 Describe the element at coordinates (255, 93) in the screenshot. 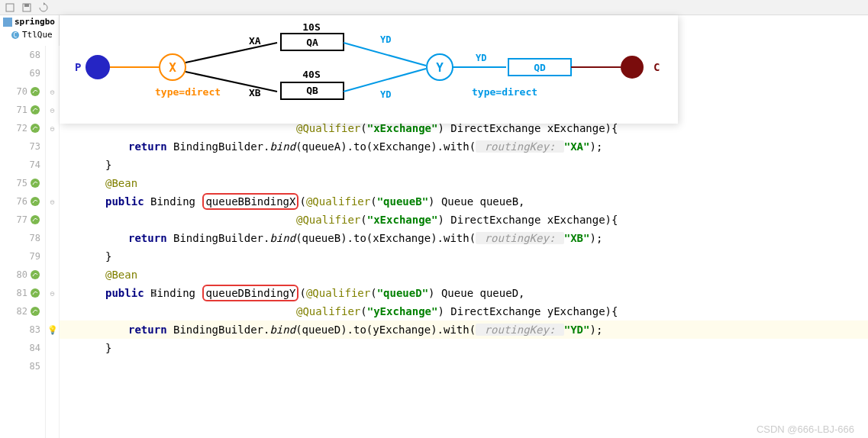

I see `svg-text: XB` at that location.